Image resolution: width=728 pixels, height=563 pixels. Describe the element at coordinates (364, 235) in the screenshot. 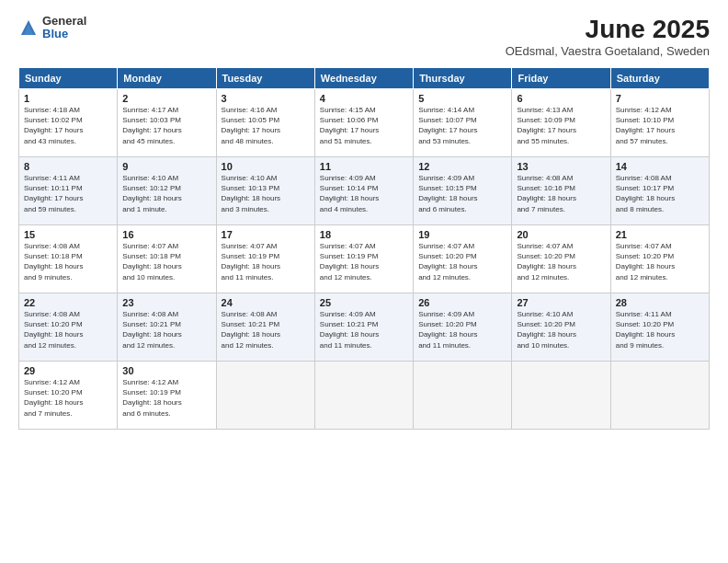

I see `day-number: 18` at that location.